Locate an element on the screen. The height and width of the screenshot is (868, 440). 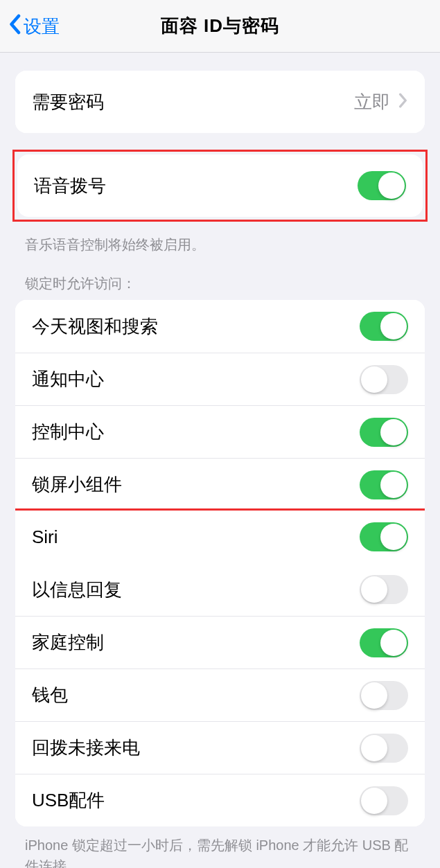
voice-dial-label: 语音拨号 is located at coordinates (70, 186).